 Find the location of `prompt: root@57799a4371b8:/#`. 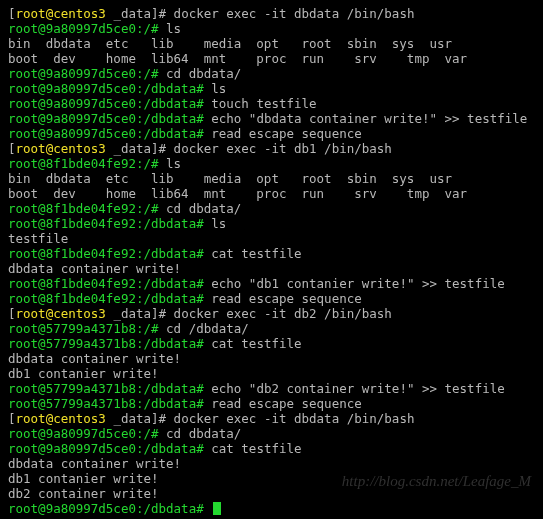

prompt: root@57799a4371b8:/# is located at coordinates (87, 328).